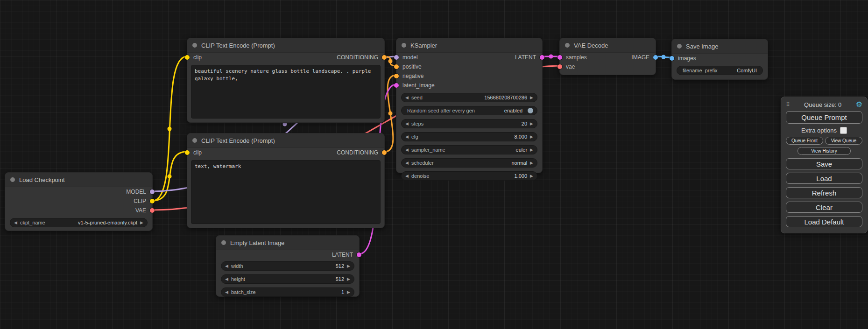  I want to click on widget-batch-size: ◀ batch_size 1 ▶, so click(288, 292).